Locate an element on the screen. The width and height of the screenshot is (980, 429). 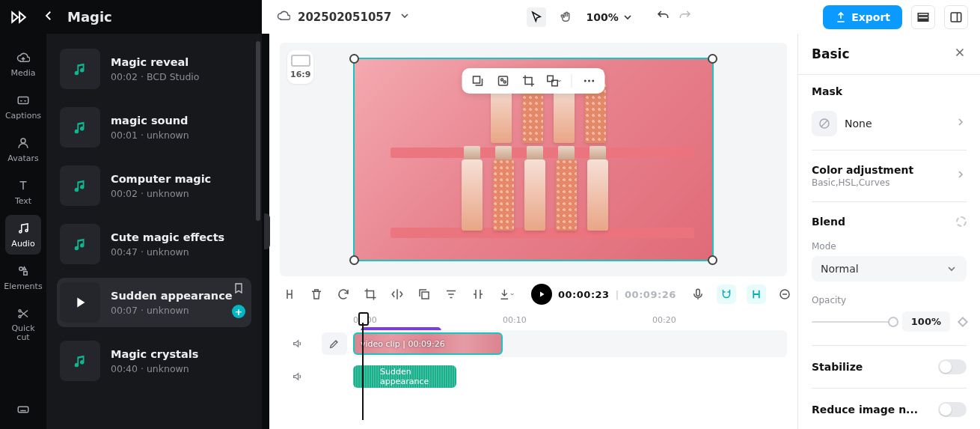
track-edit-button is located at coordinates (334, 344).